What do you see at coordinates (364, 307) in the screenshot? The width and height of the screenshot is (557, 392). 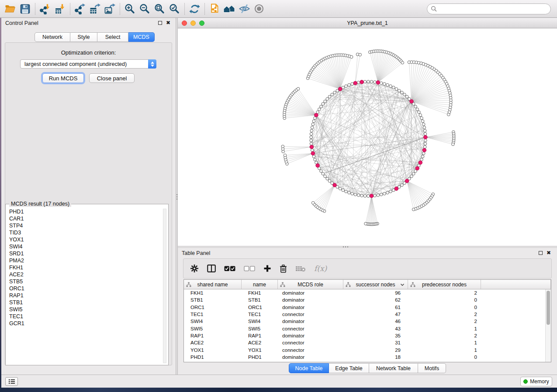 I see `table-row: ORC1 ORC1 dominator 61 0` at bounding box center [364, 307].